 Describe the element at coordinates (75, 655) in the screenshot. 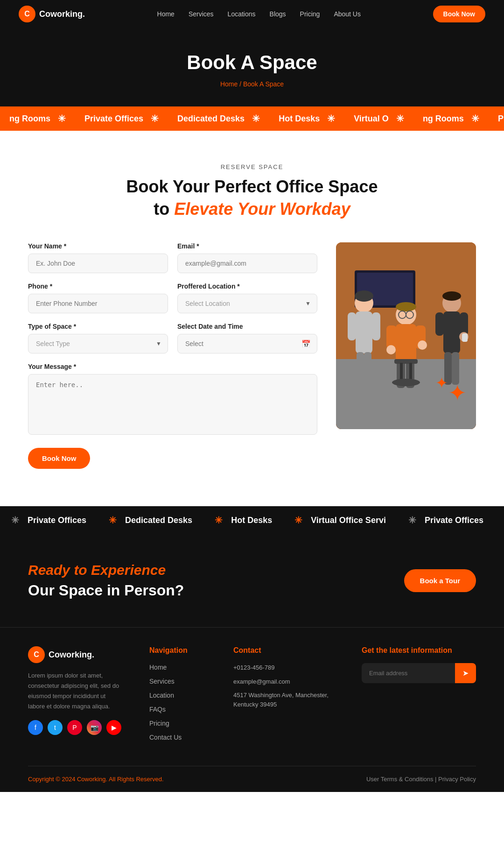

I see `footer-logo: C Coworking.` at that location.